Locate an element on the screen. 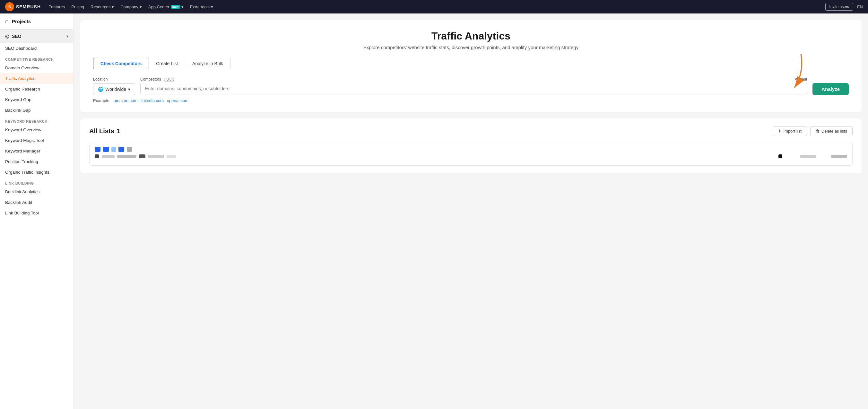 The width and height of the screenshot is (868, 409). seo-chevron-icon: ▾ is located at coordinates (67, 36).